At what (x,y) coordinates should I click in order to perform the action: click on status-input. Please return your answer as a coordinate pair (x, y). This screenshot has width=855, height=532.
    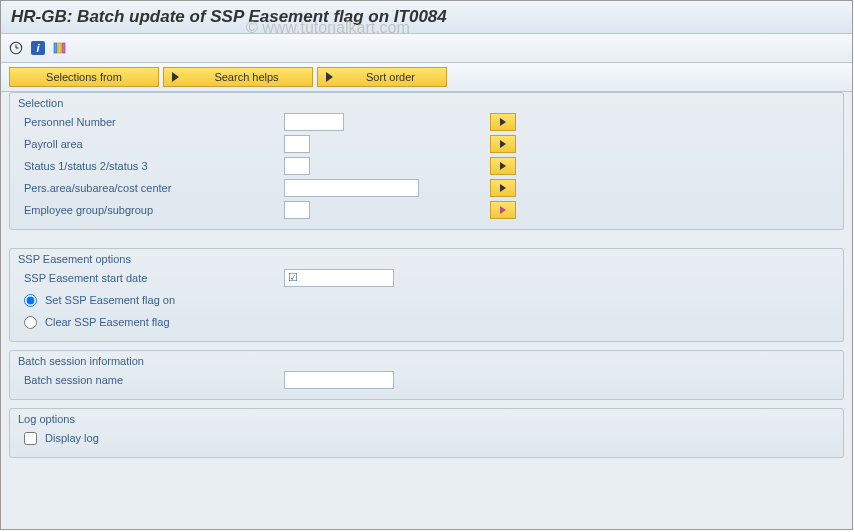
    Looking at the image, I should click on (297, 166).